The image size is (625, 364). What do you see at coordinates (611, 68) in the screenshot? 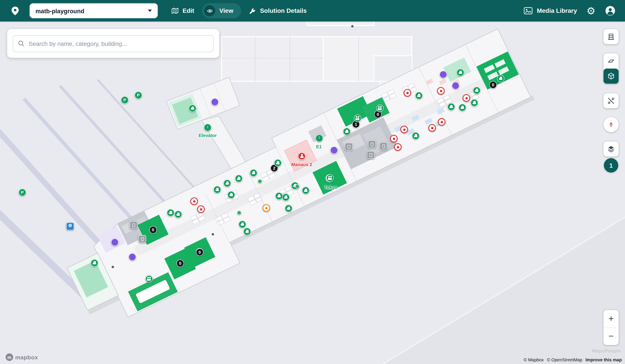
I see `view-mode-toggle` at bounding box center [611, 68].